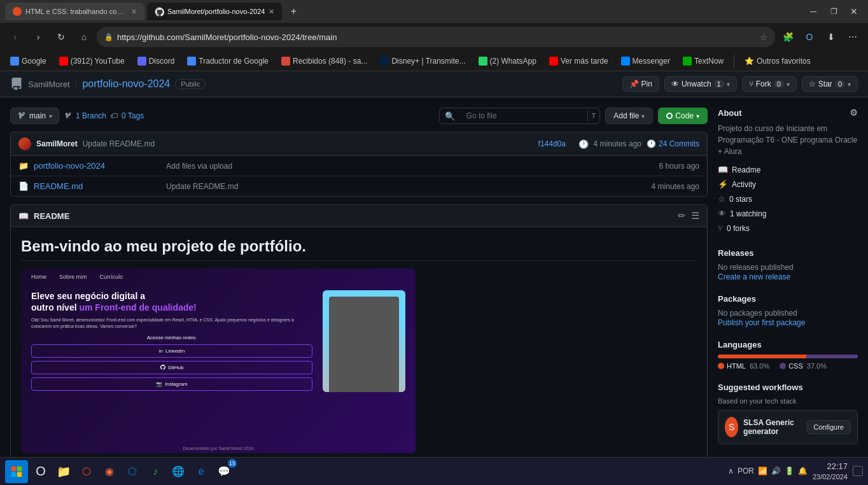 The width and height of the screenshot is (868, 485). What do you see at coordinates (410, 166) in the screenshot?
I see `file-commit-msg: Add files via upload` at bounding box center [410, 166].